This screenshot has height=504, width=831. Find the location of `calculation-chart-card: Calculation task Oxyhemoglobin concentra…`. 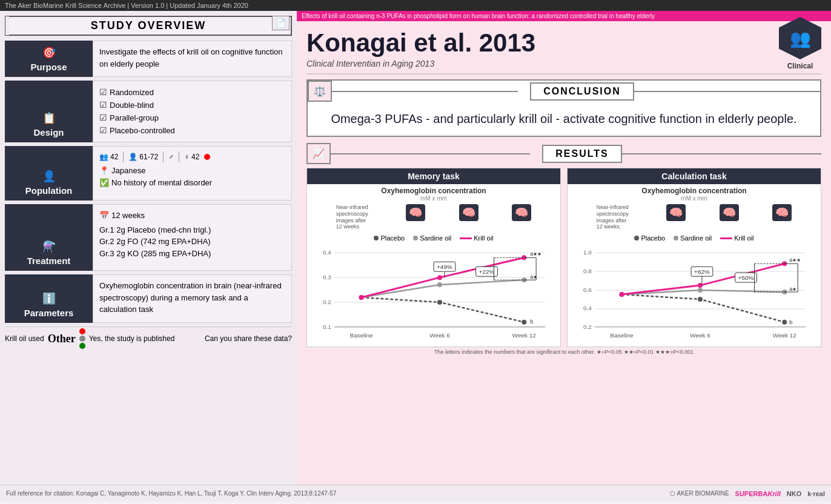

calculation-chart-card: Calculation task Oxyhemoglobin concentra… is located at coordinates (694, 257).